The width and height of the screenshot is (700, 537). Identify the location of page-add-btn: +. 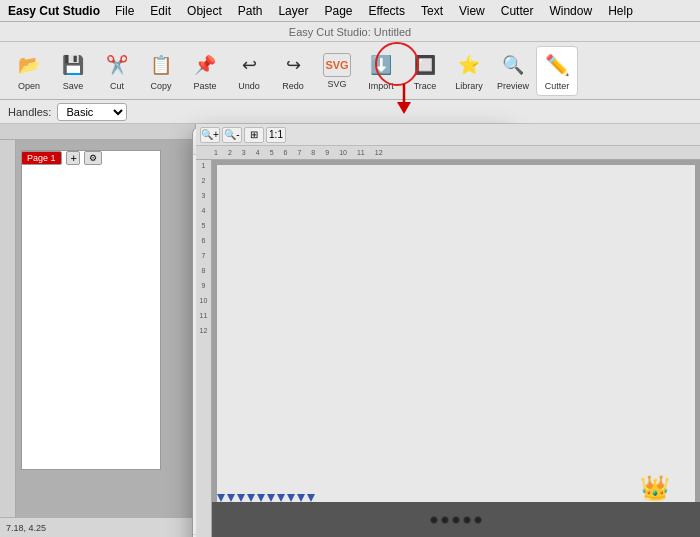
(73, 158).